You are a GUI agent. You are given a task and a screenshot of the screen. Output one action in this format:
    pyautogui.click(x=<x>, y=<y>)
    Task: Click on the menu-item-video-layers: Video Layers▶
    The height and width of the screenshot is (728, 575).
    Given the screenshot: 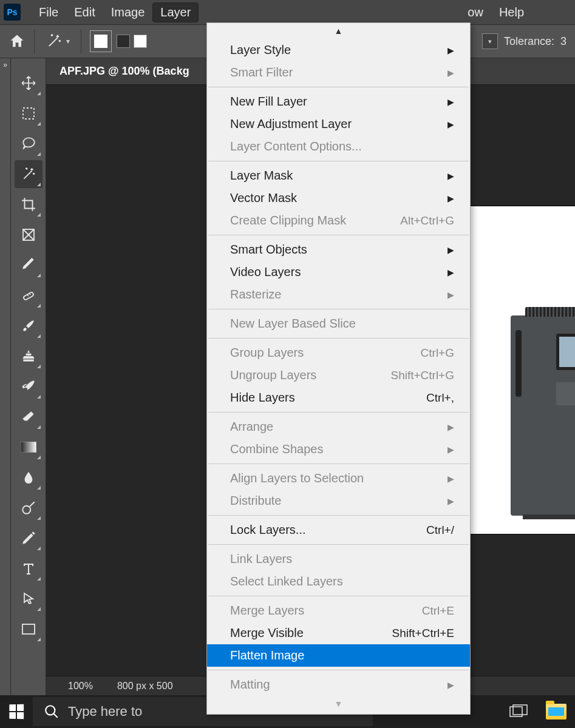 What is the action you would take?
    pyautogui.click(x=339, y=272)
    